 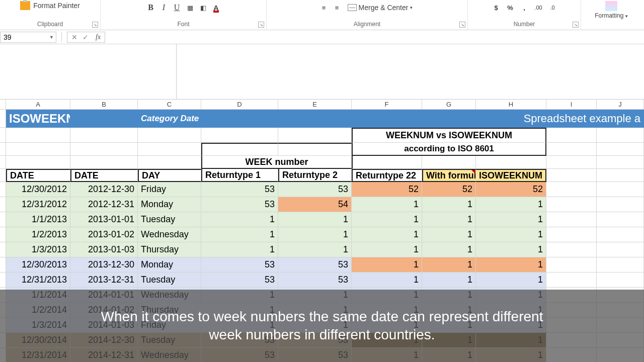 I want to click on col-header-A: A, so click(x=38, y=105).